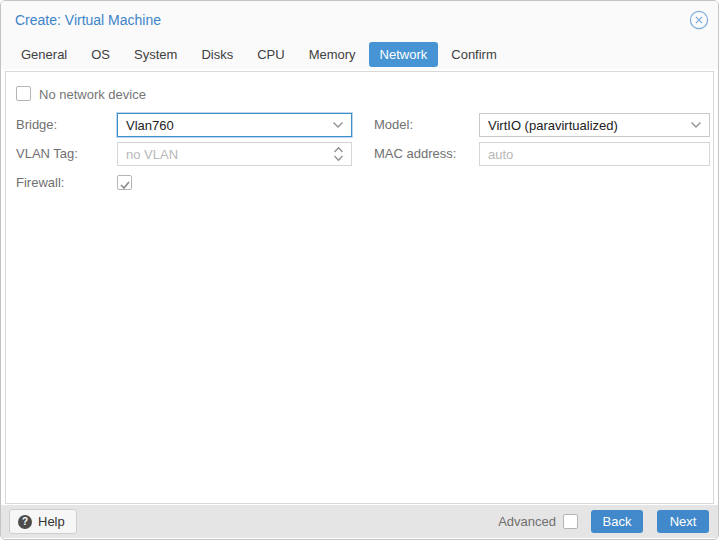 This screenshot has width=719, height=540. I want to click on tab-network: Network, so click(404, 54).